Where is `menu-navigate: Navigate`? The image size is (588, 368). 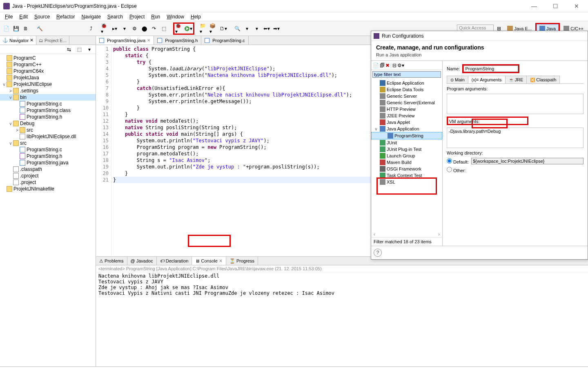 menu-navigate: Navigate is located at coordinates (91, 17).